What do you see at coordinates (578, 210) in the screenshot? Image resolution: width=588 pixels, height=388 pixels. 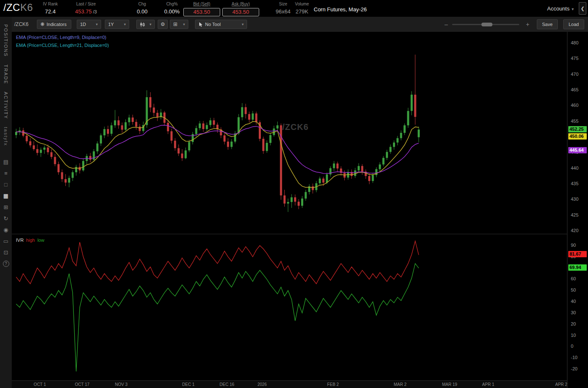 I see `price-axis: 4804754704654604554504454404354304254209…` at bounding box center [578, 210].